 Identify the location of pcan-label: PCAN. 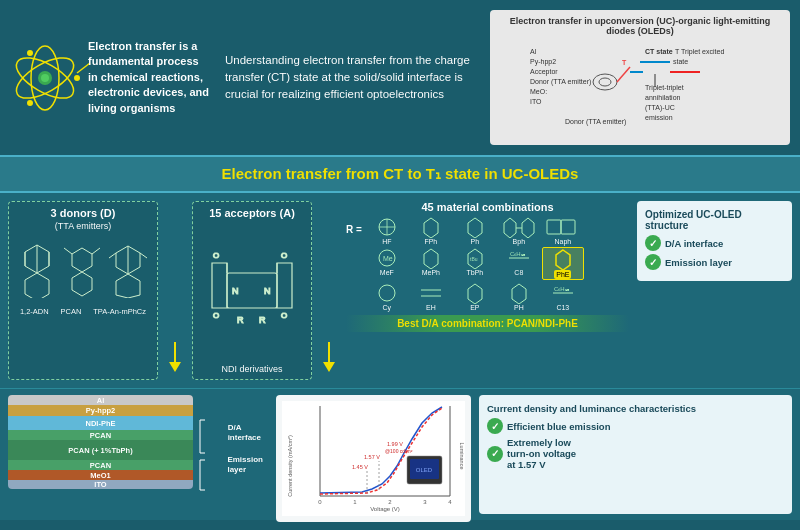
(72, 312).